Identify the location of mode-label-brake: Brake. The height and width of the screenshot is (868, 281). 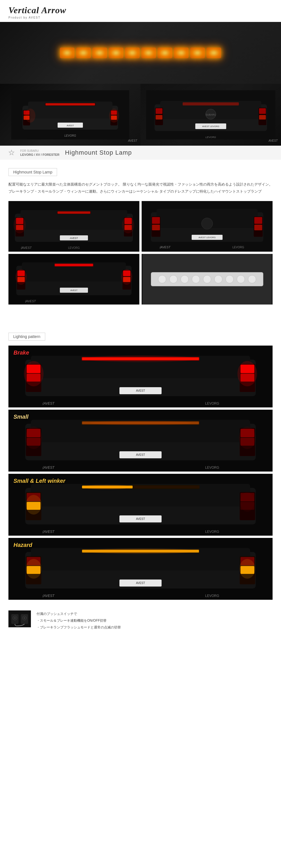
(22, 352).